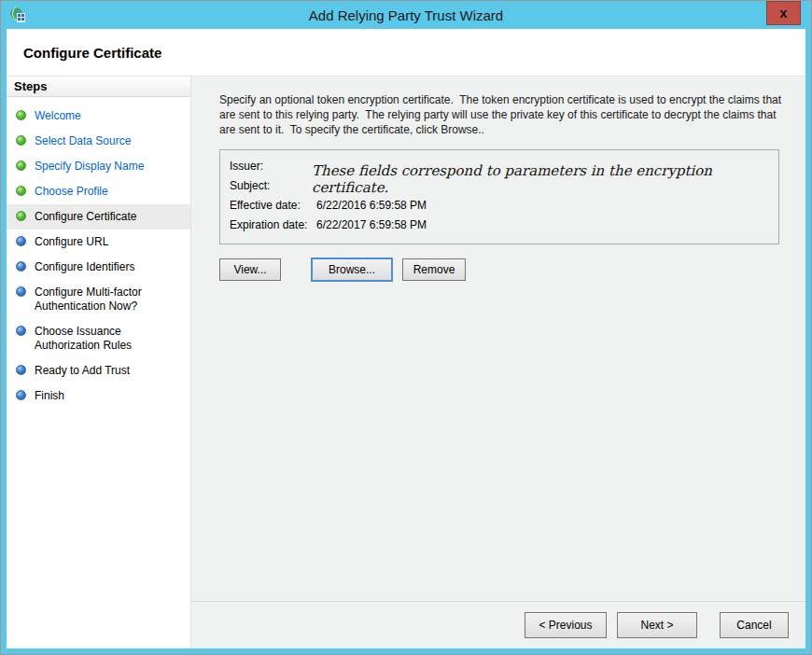 Image resolution: width=812 pixels, height=655 pixels. I want to click on close-icon: x, so click(784, 13).